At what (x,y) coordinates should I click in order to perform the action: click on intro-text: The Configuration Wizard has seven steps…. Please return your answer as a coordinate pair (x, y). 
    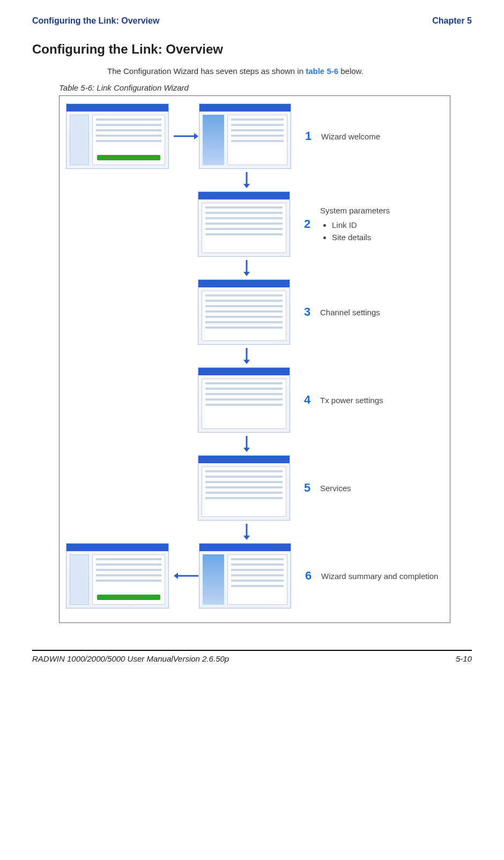
    Looking at the image, I should click on (290, 71).